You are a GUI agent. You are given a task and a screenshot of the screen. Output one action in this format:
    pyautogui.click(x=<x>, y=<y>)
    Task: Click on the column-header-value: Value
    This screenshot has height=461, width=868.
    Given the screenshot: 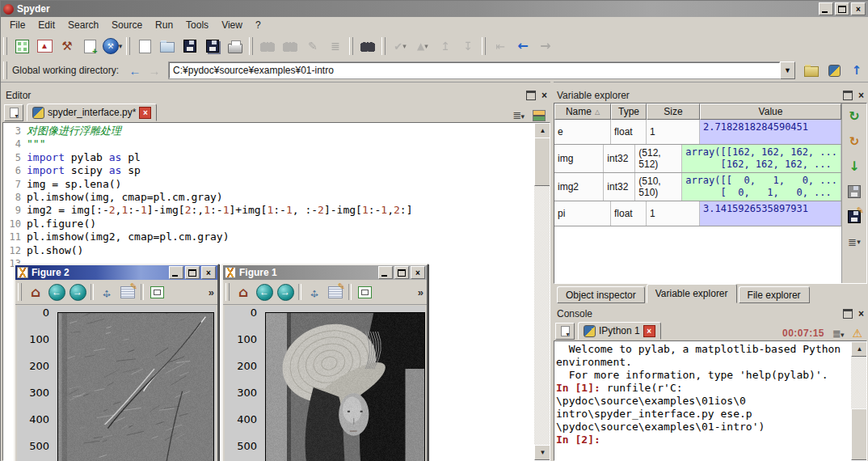 What is the action you would take?
    pyautogui.click(x=771, y=112)
    